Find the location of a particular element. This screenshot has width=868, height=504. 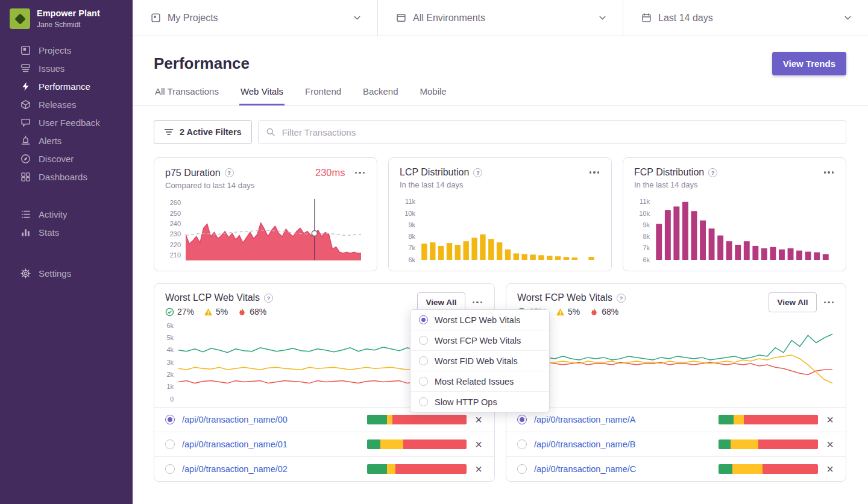

environment-selector: All Environments is located at coordinates (500, 18).